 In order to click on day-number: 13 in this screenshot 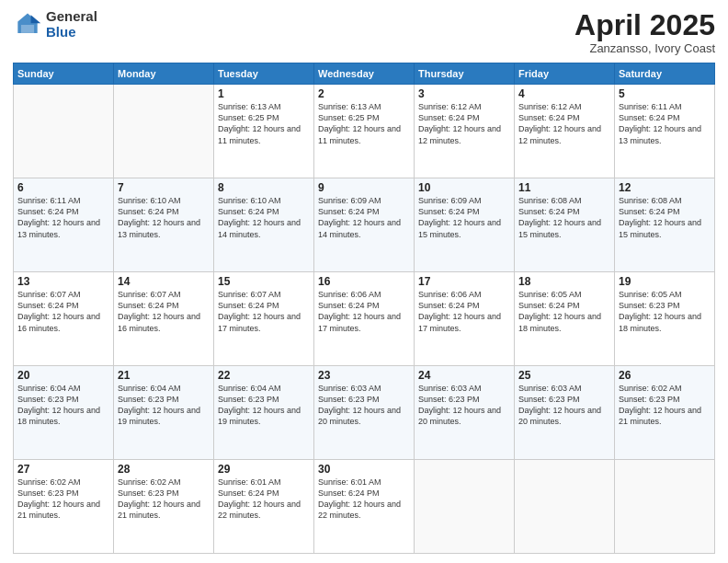, I will do `click(63, 282)`.